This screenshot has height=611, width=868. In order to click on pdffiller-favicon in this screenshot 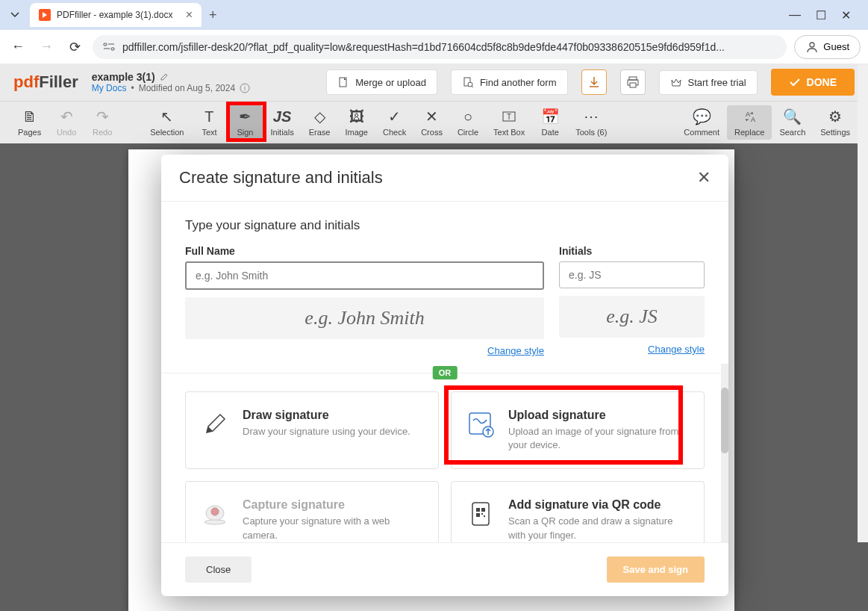, I will do `click(45, 15)`.